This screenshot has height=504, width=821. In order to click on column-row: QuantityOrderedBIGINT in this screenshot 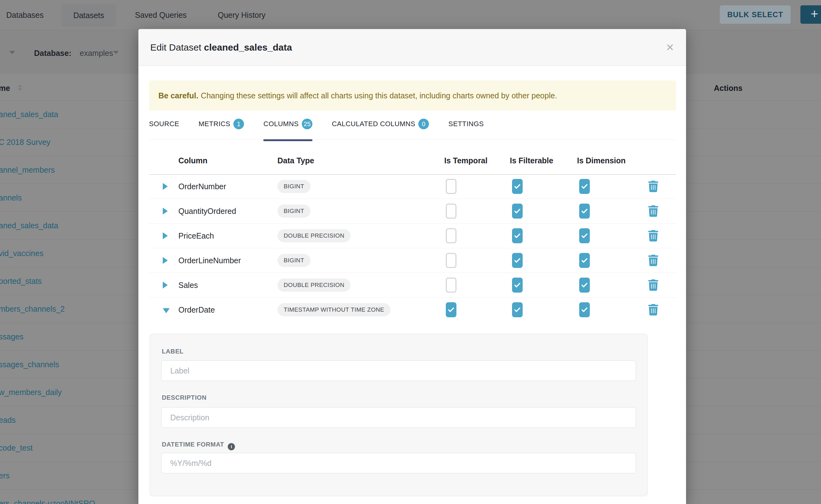, I will do `click(413, 211)`.